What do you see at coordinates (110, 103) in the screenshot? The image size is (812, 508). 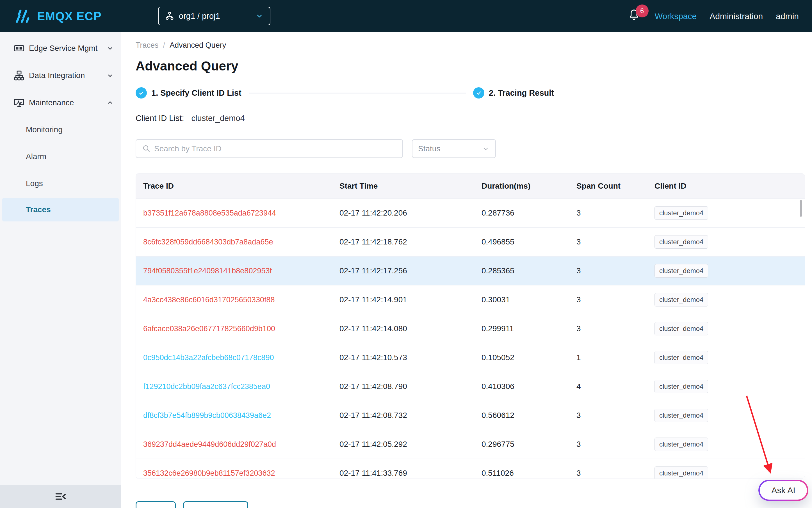 I see `chevron-up-icon` at bounding box center [110, 103].